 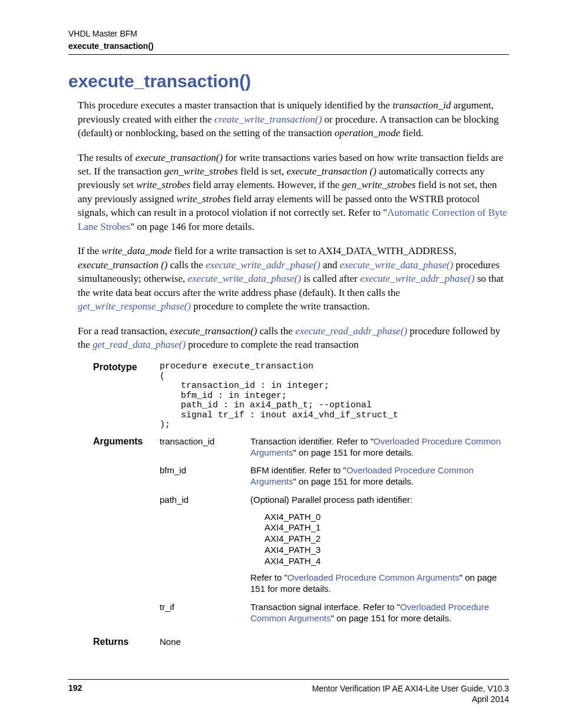 What do you see at coordinates (126, 642) in the screenshot?
I see `returns-label: Returns` at bounding box center [126, 642].